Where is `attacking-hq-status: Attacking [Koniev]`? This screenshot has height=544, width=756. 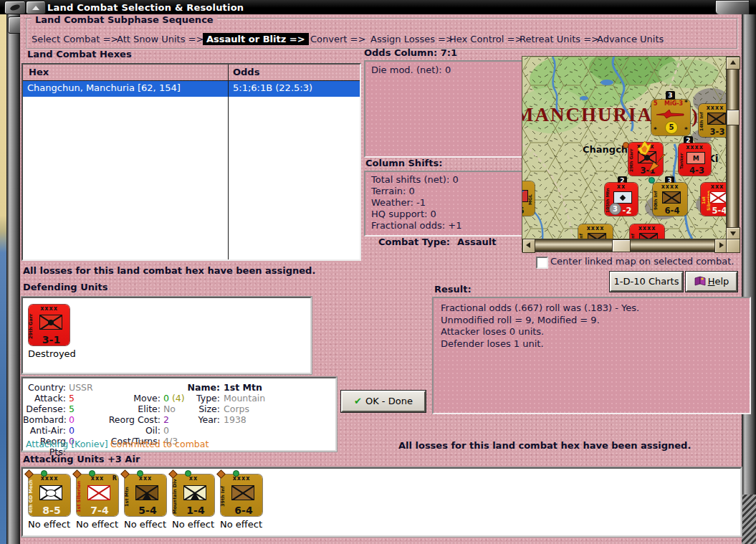
attacking-hq-status: Attacking [Koniev] is located at coordinates (67, 444).